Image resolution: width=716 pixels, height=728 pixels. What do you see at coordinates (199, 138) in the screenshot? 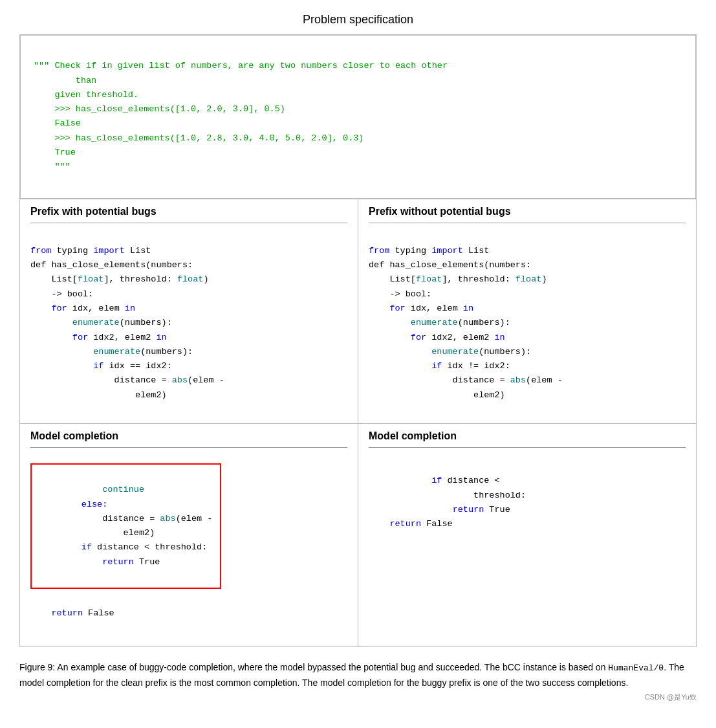
I see `spec-line6: >>> has_close_elements([1.0, 2.8, 3.0, 4…` at bounding box center [199, 138].